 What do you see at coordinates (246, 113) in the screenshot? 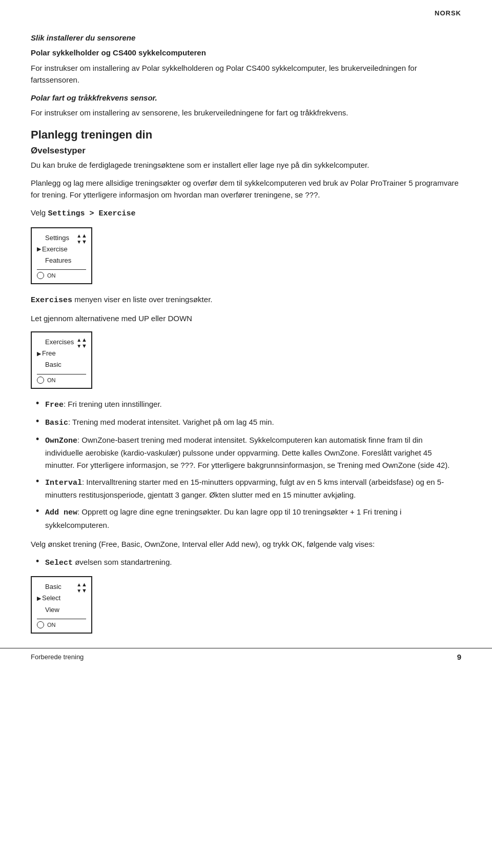
I see `section2-text: For instrukser om installering av sensor…` at bounding box center [246, 113].